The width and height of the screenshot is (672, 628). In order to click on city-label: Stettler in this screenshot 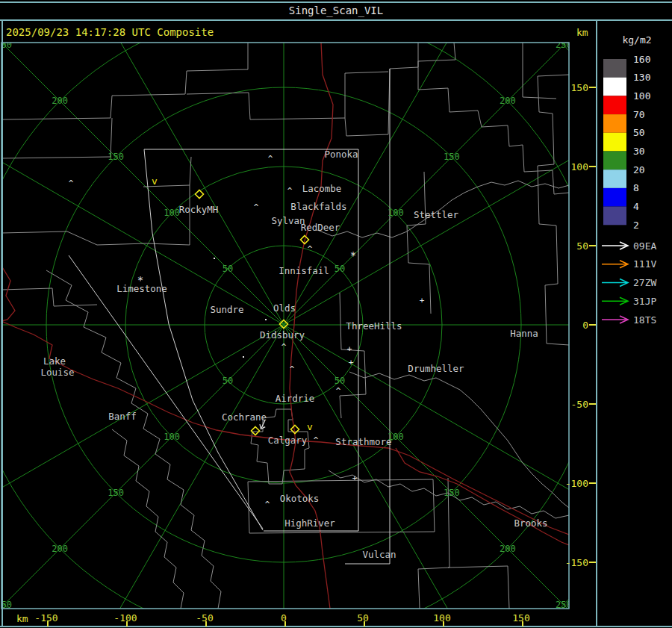, I will do `click(436, 215)`.